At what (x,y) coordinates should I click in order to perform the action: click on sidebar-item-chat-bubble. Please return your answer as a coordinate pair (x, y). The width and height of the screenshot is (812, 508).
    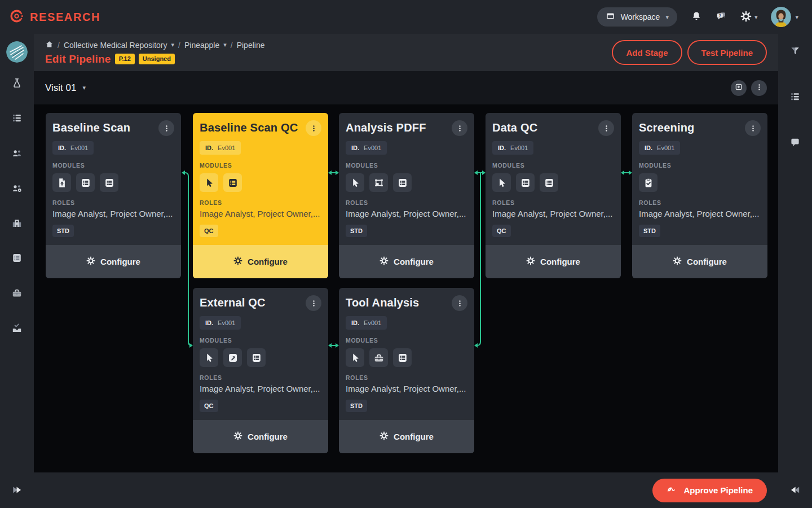
    Looking at the image, I should click on (795, 143).